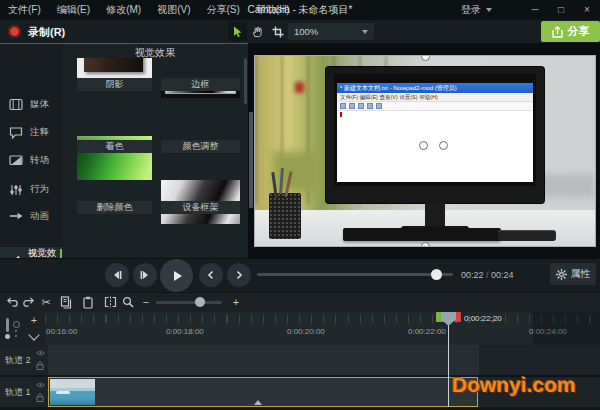  What do you see at coordinates (174, 10) in the screenshot?
I see `menu-item-view: 视图(V)` at bounding box center [174, 10].